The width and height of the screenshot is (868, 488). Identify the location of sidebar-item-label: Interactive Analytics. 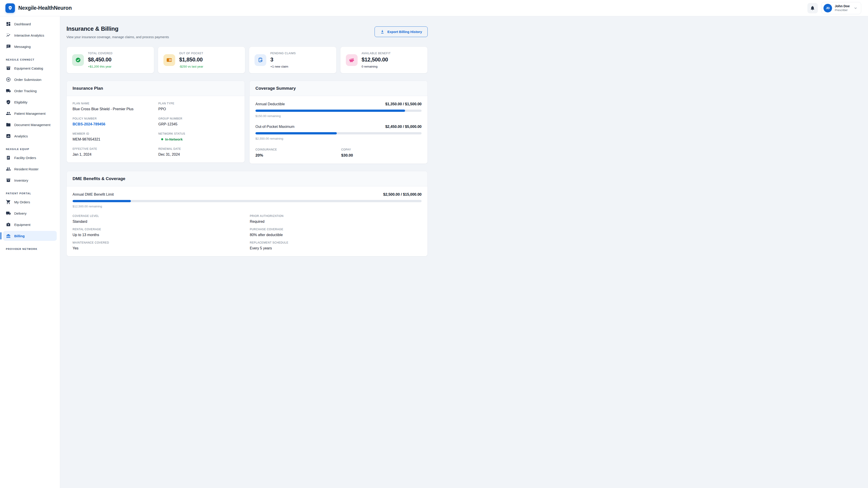
(29, 35).